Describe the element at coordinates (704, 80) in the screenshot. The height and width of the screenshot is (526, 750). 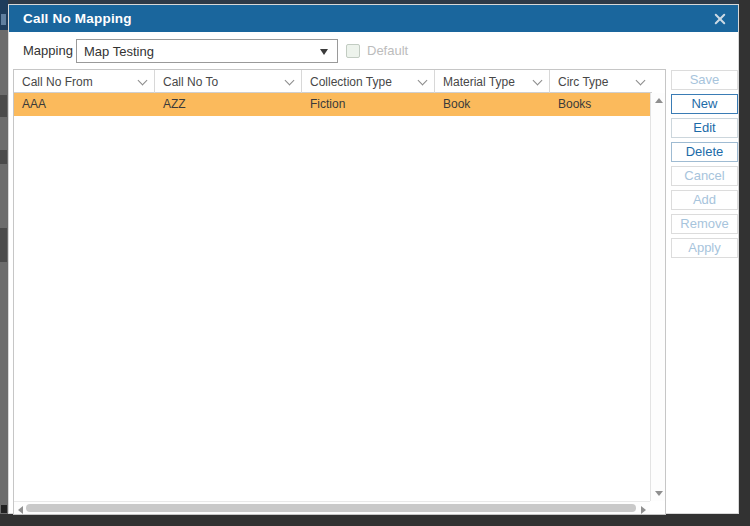
I see `save-button: Save` at that location.